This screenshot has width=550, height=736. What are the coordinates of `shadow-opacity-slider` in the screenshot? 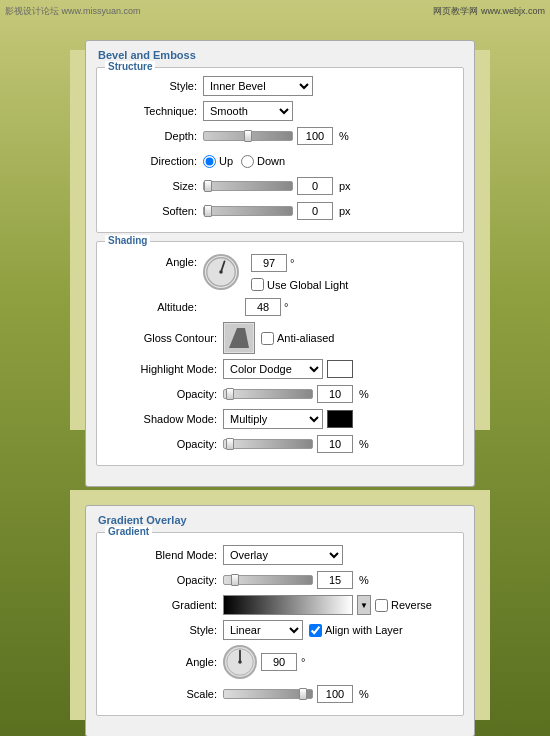 It's located at (268, 444).